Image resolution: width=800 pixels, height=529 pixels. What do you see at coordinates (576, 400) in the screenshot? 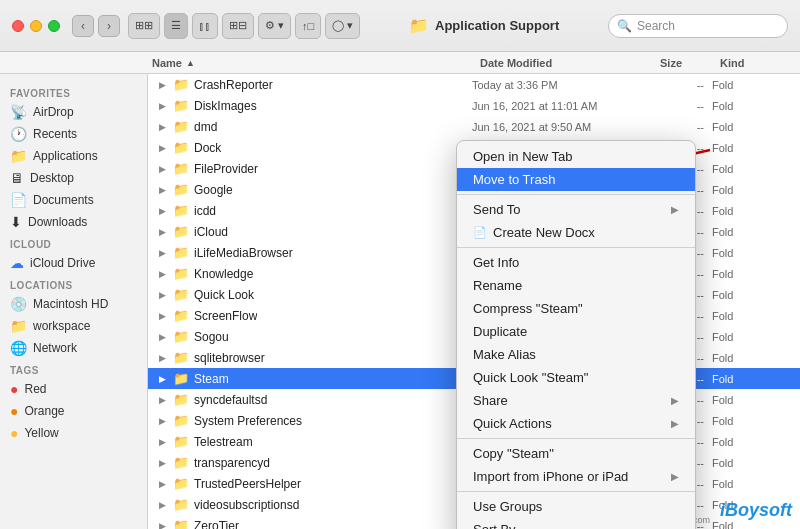
I see `ctx-share: Share ▶` at bounding box center [576, 400].